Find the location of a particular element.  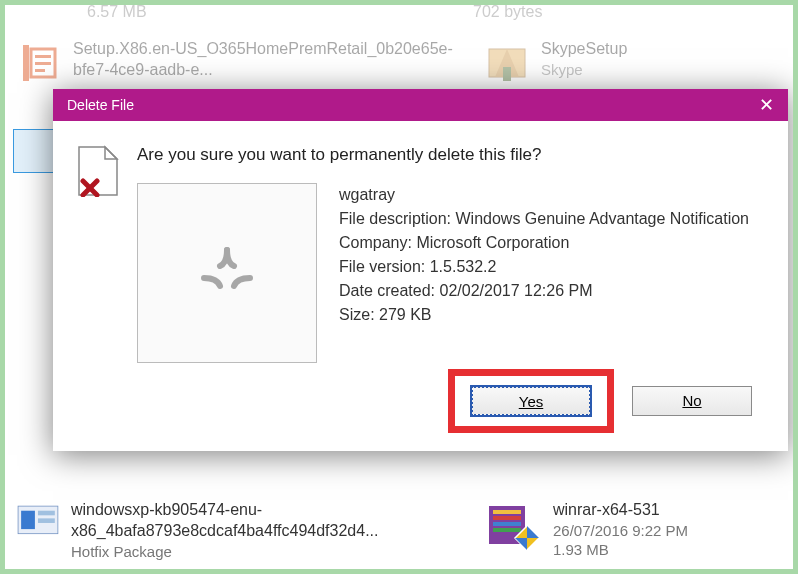

file-thumbnail is located at coordinates (227, 273).